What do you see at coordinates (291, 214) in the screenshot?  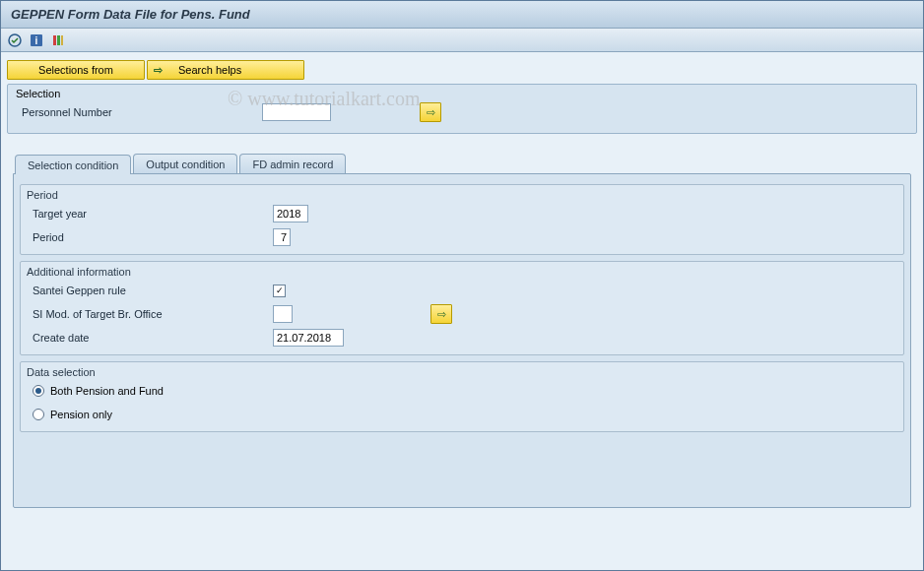 I see `target-year-input` at bounding box center [291, 214].